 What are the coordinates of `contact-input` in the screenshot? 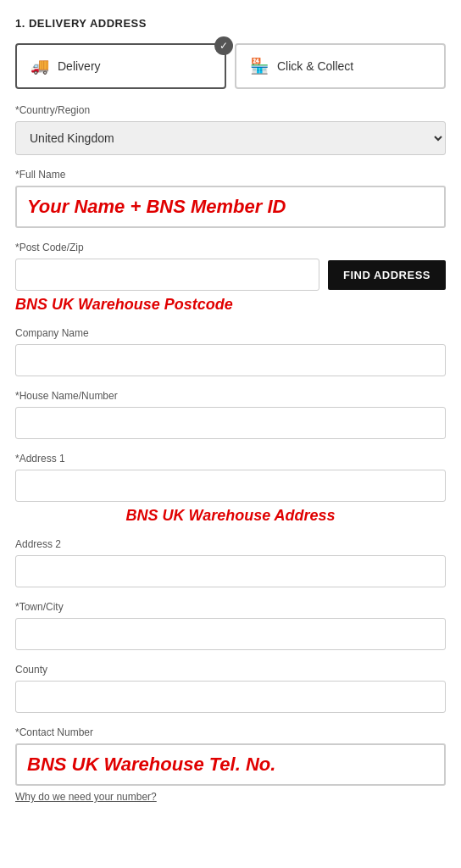 It's located at (230, 765).